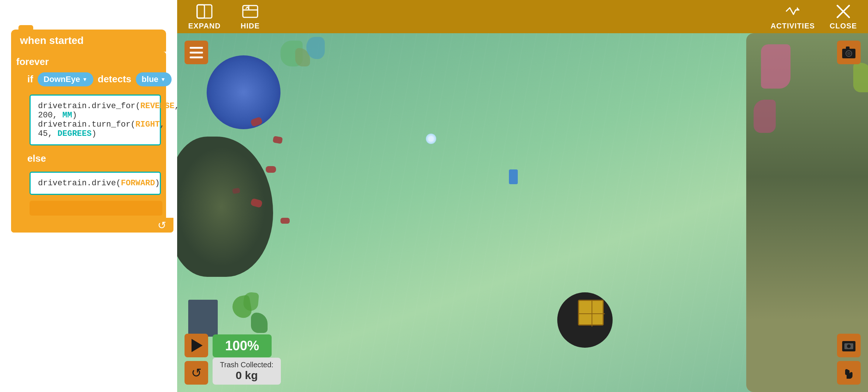  What do you see at coordinates (849, 373) in the screenshot?
I see `hand-tool-button` at bounding box center [849, 373].